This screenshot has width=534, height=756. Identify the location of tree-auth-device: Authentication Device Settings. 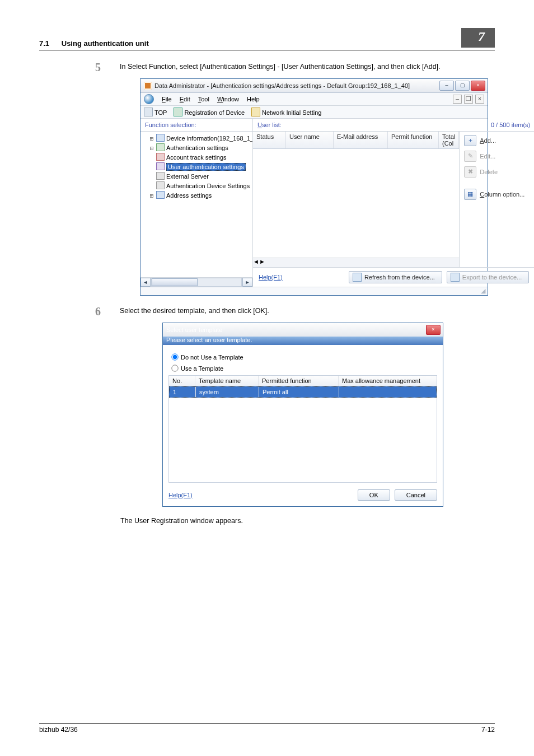
(204, 186).